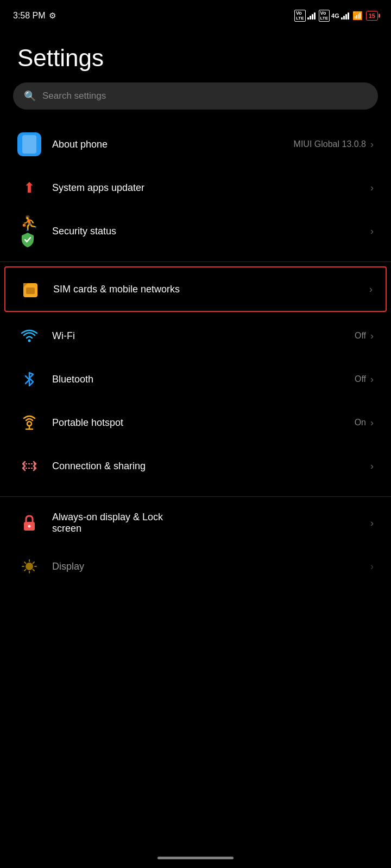  I want to click on search-bar: 🔍 Search settings, so click(195, 96).